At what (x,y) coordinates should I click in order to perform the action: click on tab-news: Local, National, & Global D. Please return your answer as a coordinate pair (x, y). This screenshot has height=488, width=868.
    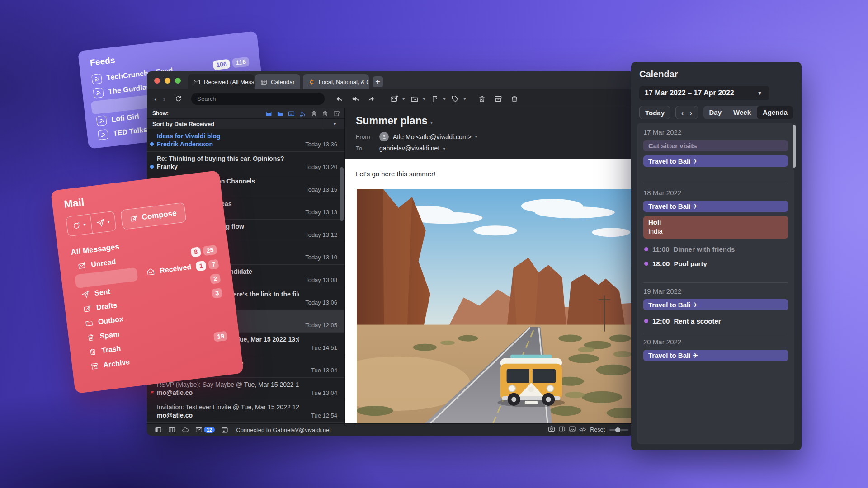
    Looking at the image, I should click on (336, 82).